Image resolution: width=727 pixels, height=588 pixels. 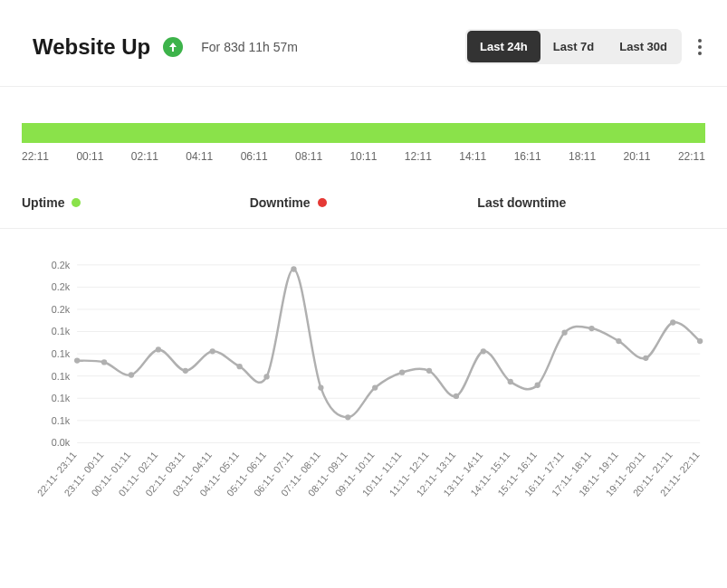 I want to click on uptime-dot-icon, so click(x=76, y=203).